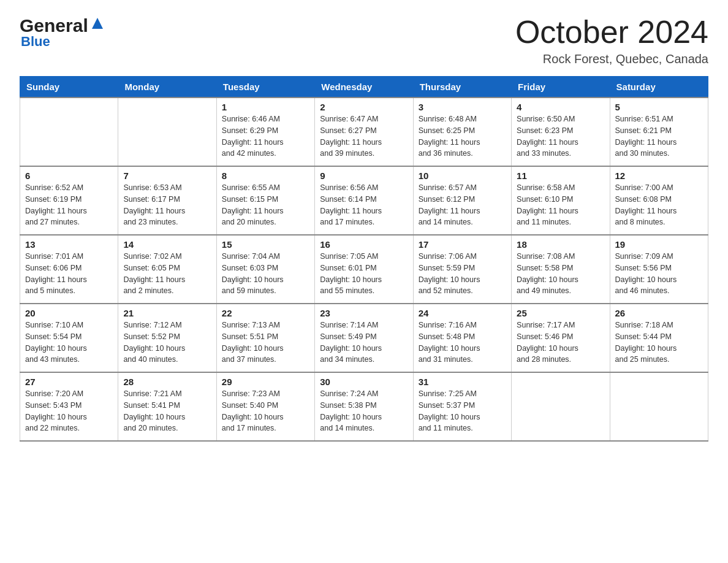 The width and height of the screenshot is (728, 563). What do you see at coordinates (265, 407) in the screenshot?
I see `calendar-day-cell: 29Sunrise: 7:23 AM Sunset: 5:40 PM Dayli…` at bounding box center [265, 407].